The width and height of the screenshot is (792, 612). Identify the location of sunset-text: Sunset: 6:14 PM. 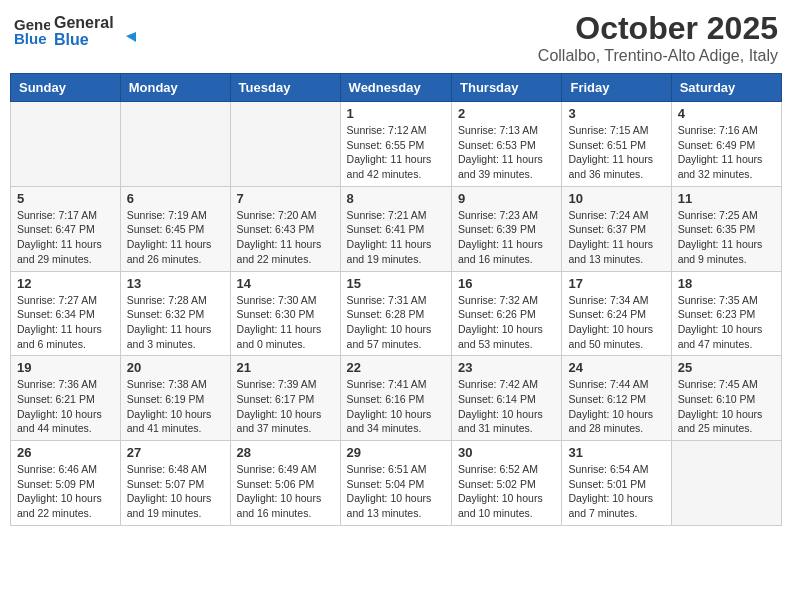
(506, 400).